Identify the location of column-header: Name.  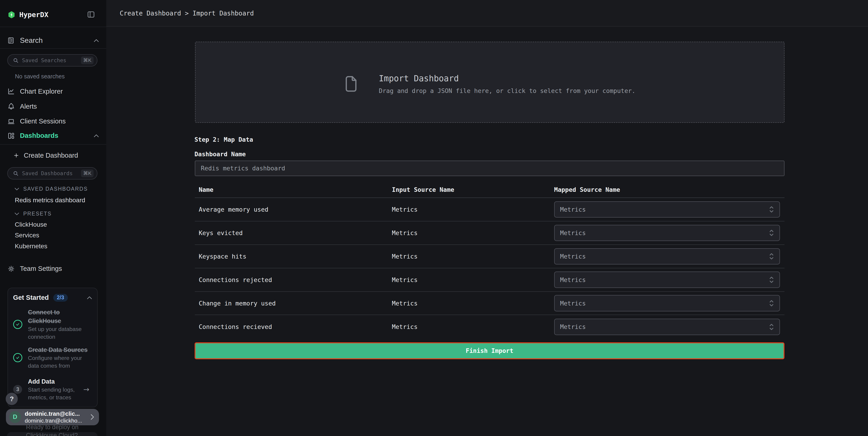
(291, 190).